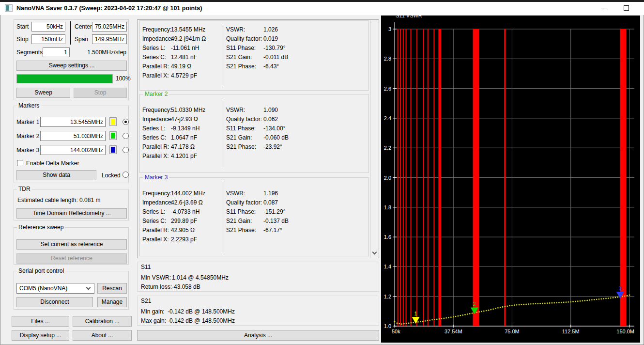 The image size is (644, 345). I want to click on min-vswr-label: Min VSWR:, so click(156, 278).